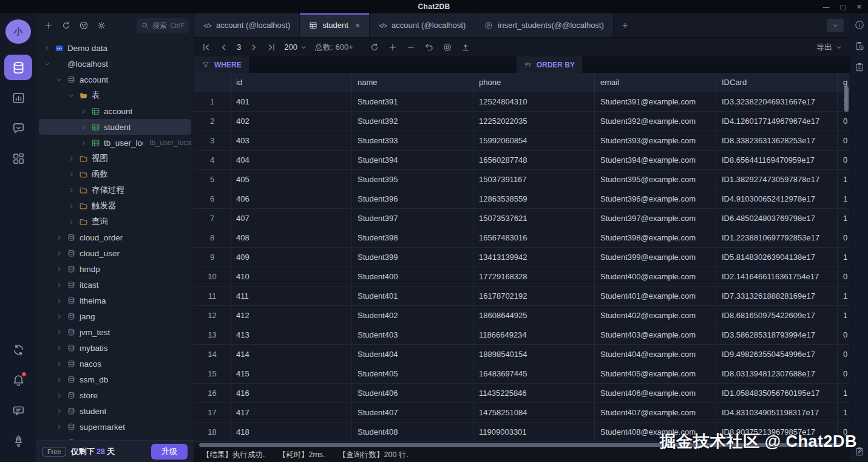 This screenshot has height=462, width=868. Describe the element at coordinates (115, 222) in the screenshot. I see `tree-item-查询: 查询` at that location.